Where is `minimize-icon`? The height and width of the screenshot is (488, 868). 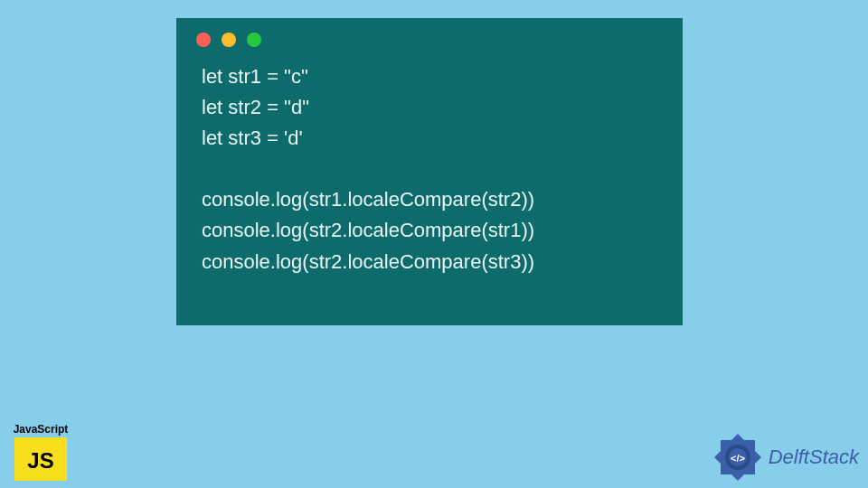 minimize-icon is located at coordinates (229, 40).